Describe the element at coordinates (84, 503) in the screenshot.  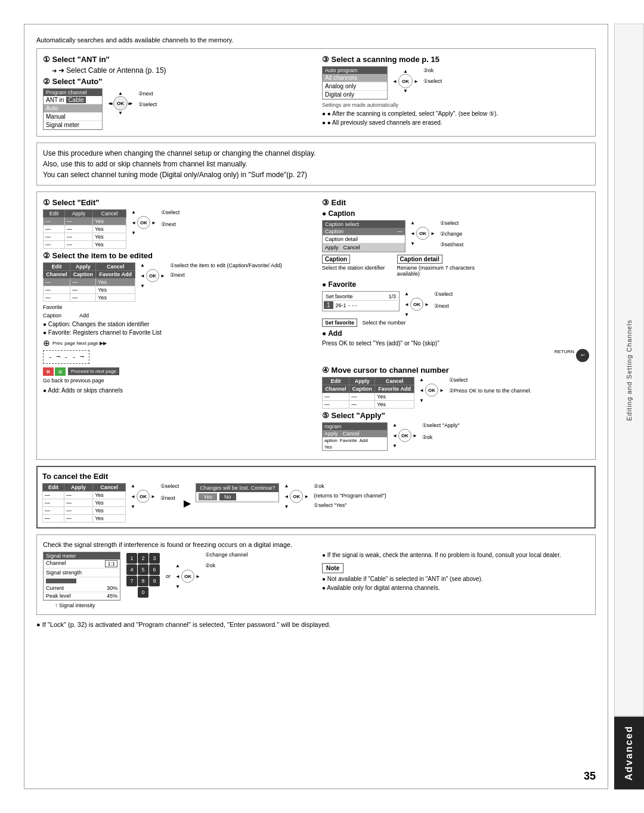
I see `cancel-program-table: Edit Apply Cancel — — Yes —` at that location.